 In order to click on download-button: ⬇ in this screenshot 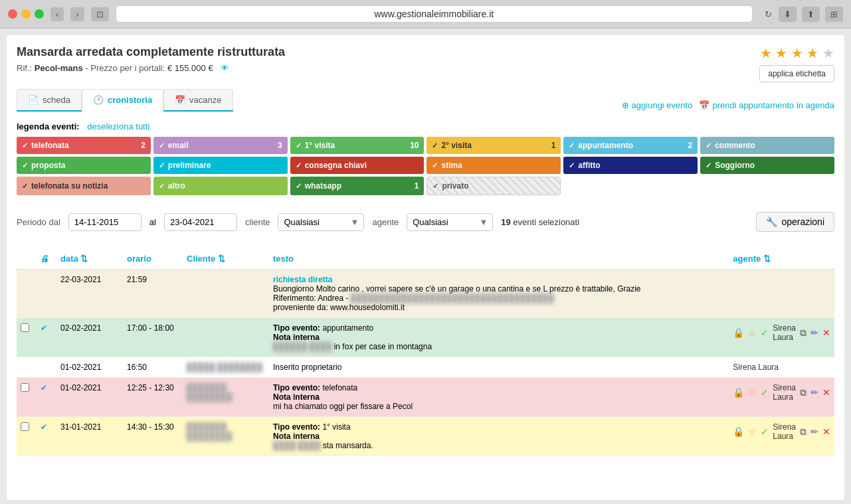, I will do `click(788, 15)`.